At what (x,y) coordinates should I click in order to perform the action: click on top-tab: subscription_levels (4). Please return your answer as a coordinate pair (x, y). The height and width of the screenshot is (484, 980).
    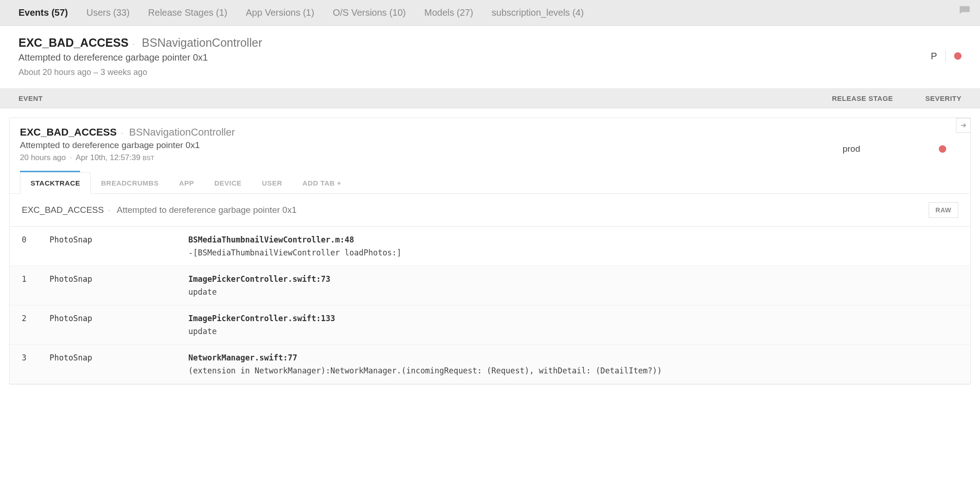
    Looking at the image, I should click on (538, 13).